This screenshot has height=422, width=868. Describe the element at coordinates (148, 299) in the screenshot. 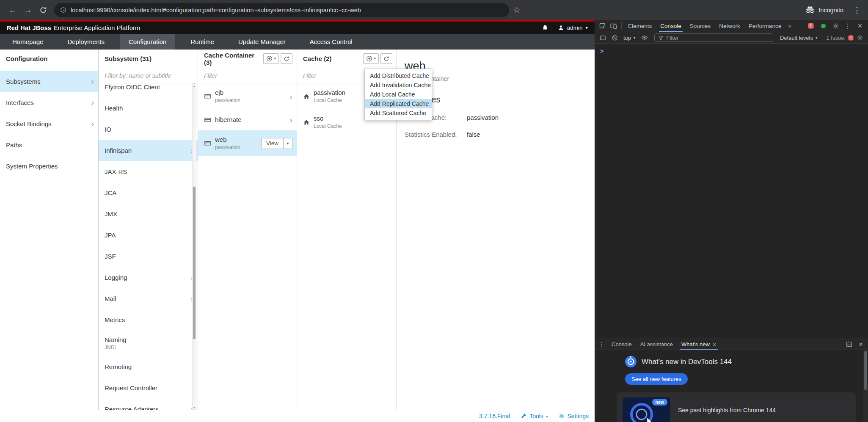

I see `finder-item-mail: Mail›` at that location.